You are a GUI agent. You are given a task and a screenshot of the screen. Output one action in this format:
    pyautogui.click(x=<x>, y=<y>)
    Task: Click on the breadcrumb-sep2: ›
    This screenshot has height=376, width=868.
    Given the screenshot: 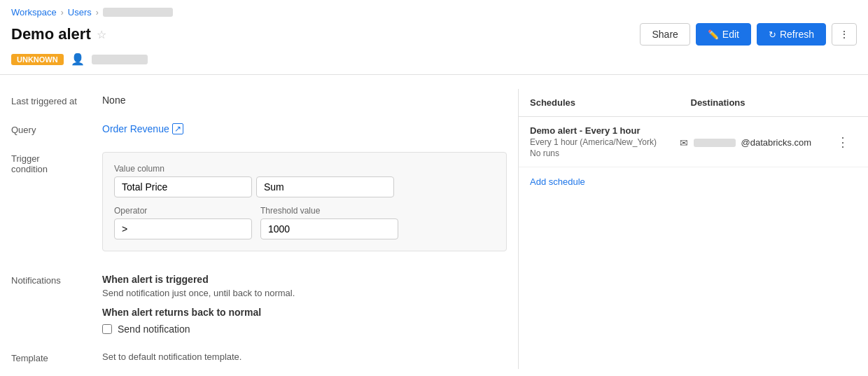 What is the action you would take?
    pyautogui.click(x=97, y=13)
    